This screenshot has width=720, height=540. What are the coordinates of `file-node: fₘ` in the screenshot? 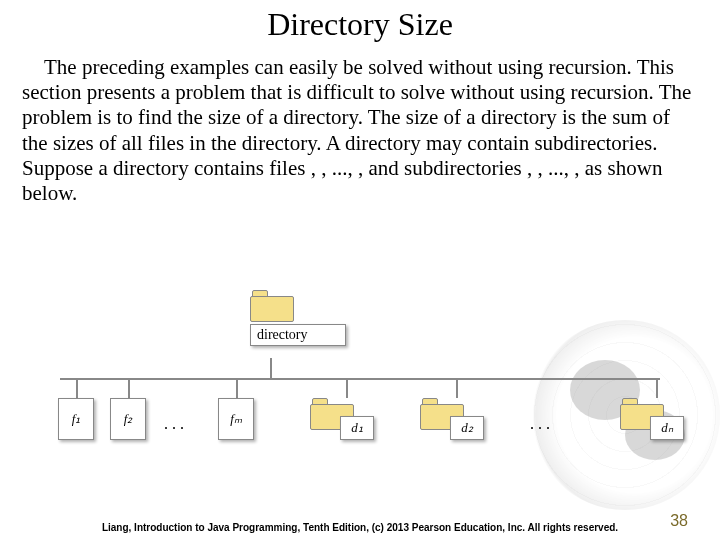 It's located at (236, 419).